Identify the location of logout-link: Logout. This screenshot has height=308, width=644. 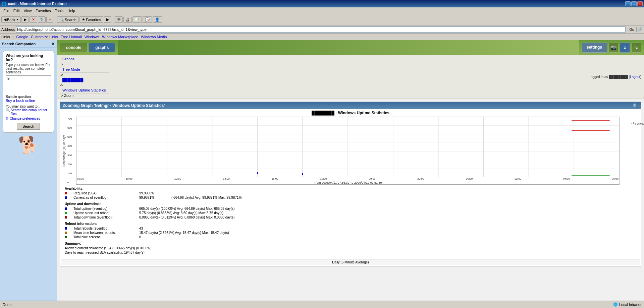
(635, 77).